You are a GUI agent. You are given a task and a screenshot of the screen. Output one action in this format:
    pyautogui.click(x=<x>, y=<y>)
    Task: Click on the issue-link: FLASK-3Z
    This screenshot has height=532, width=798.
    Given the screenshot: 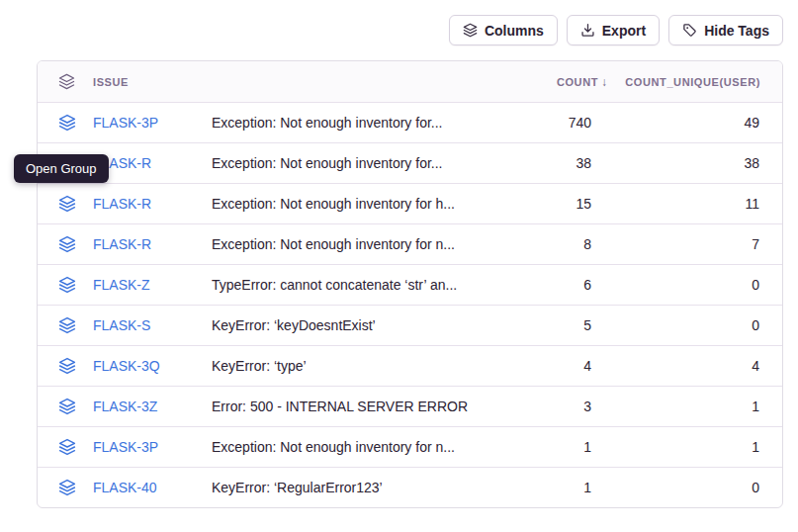 What is the action you would take?
    pyautogui.click(x=152, y=406)
    